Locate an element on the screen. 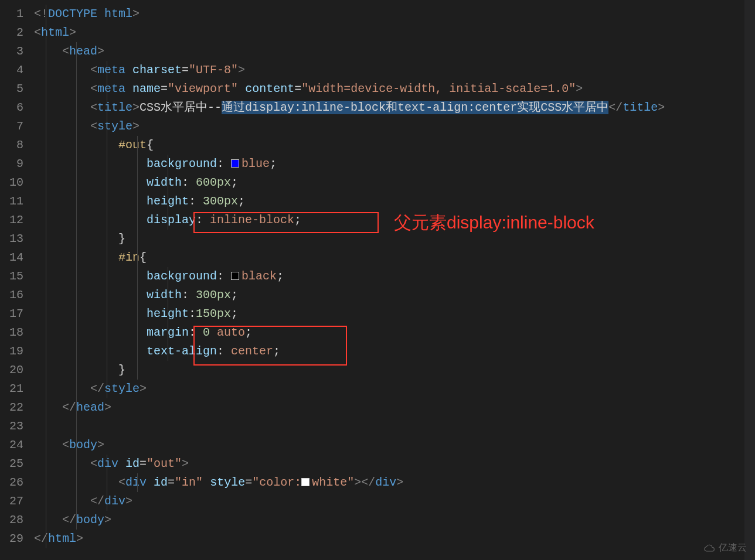 This screenshot has height=560, width=755. line-number: 14 is located at coordinates (12, 258).